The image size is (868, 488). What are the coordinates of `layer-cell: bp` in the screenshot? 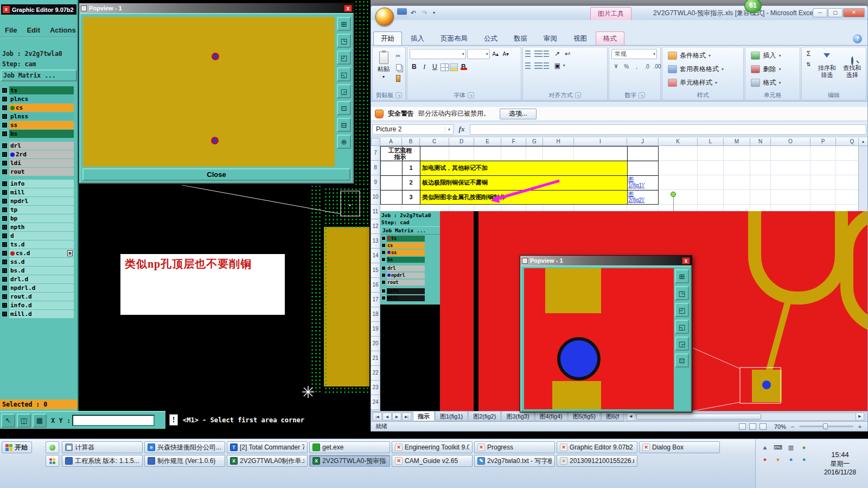 It's located at (41, 218).